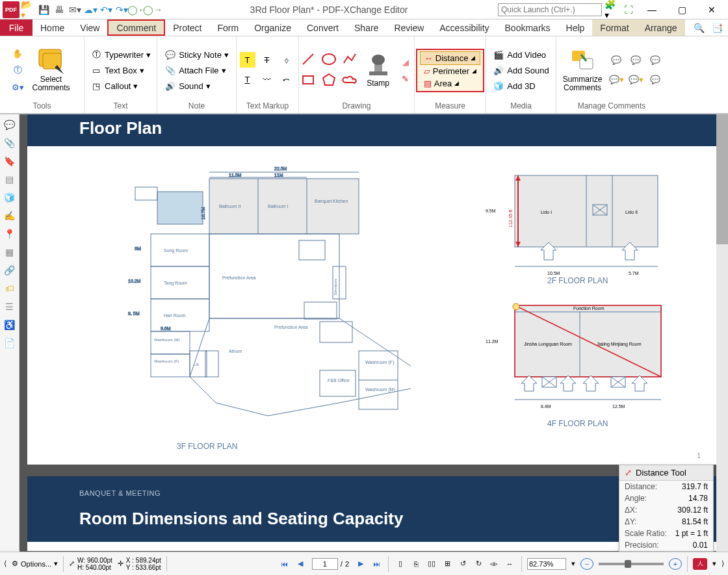 The image size is (728, 575). Describe the element at coordinates (15, 564) in the screenshot. I see `options-gear-icon: ⚙` at that location.